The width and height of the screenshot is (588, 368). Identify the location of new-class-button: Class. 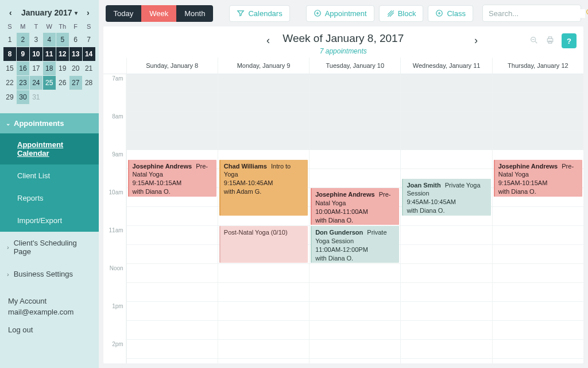
(450, 14).